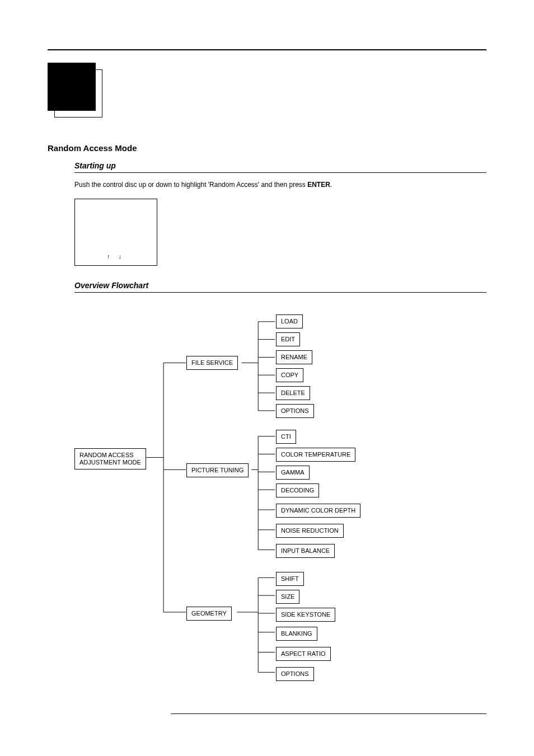 This screenshot has width=534, height=756. I want to click on section-title: Random Access Mode, so click(267, 148).